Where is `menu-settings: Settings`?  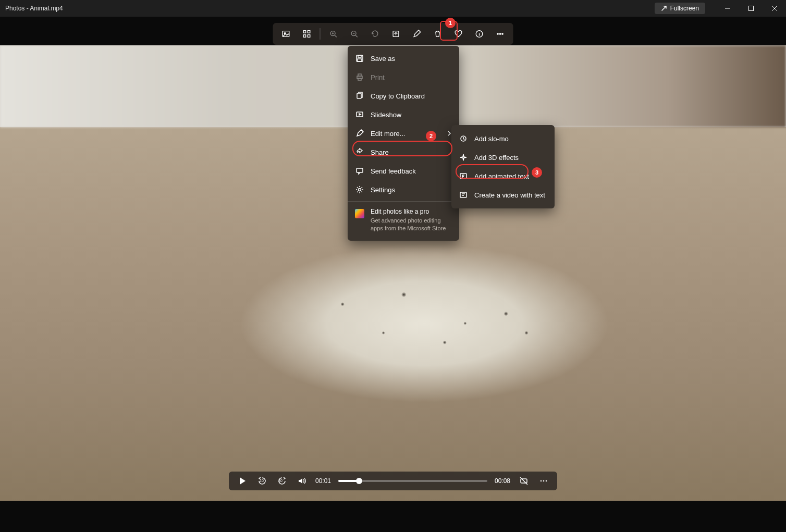 menu-settings: Settings is located at coordinates (403, 190).